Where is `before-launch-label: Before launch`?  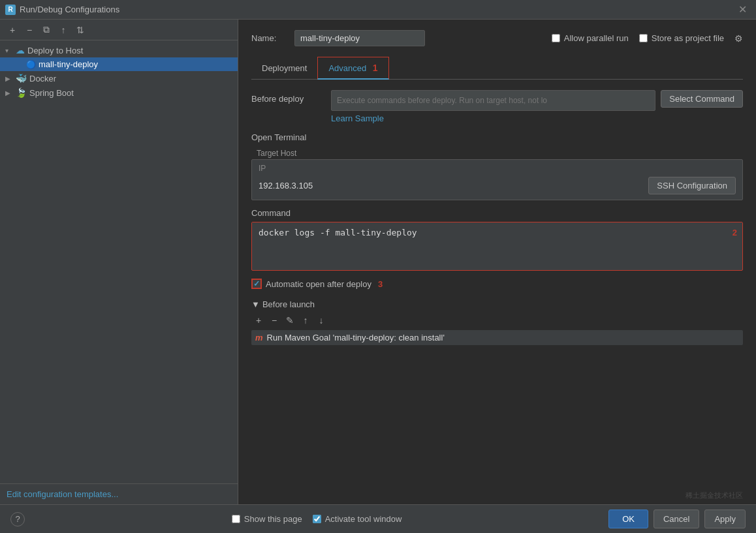
before-launch-label: Before launch is located at coordinates (289, 304).